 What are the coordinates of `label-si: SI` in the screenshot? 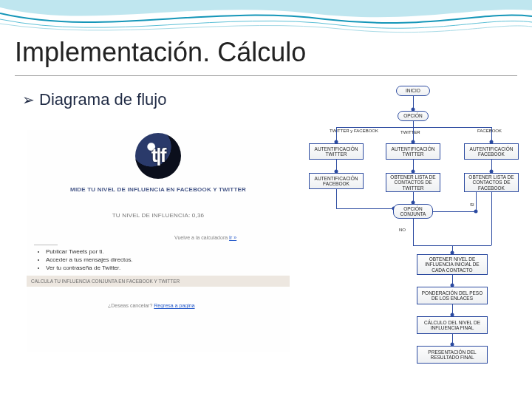 It's located at (472, 205).